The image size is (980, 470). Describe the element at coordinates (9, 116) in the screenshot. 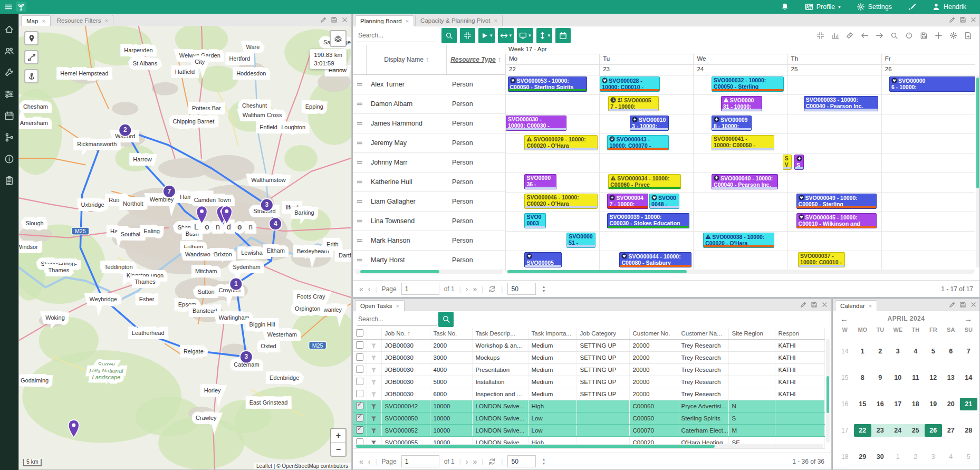

I see `sidebar-item-calendar` at that location.